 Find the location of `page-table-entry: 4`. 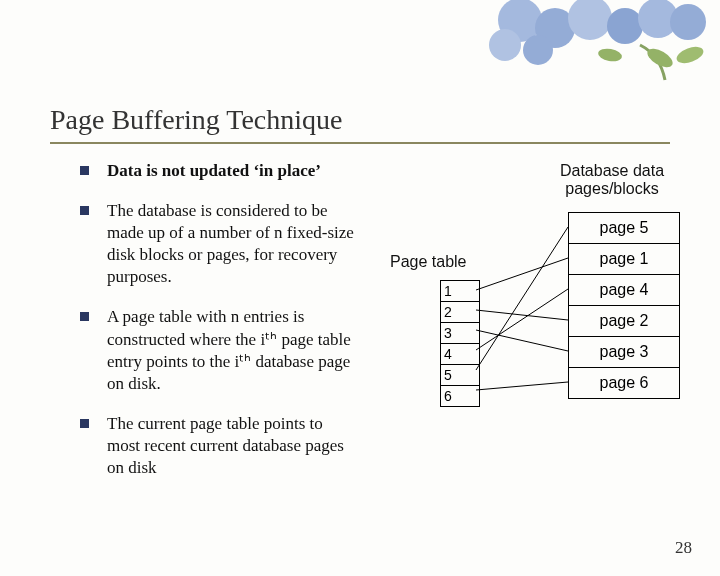

page-table-entry: 4 is located at coordinates (460, 354).